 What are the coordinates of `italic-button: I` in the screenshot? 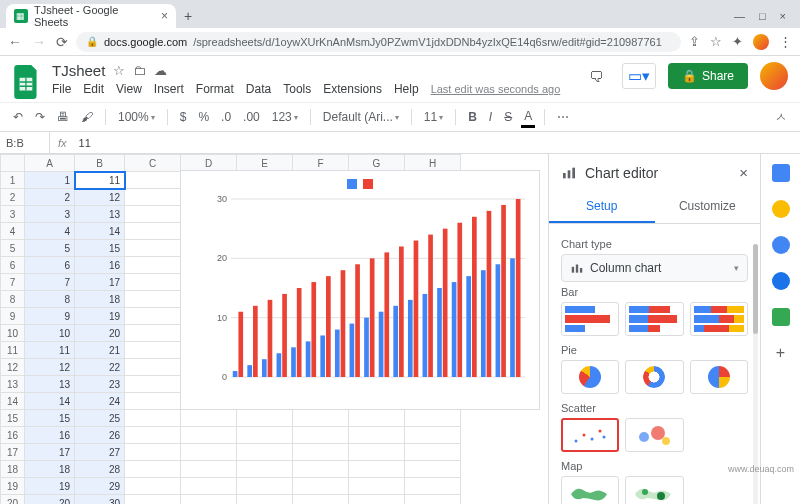 It's located at (490, 117).